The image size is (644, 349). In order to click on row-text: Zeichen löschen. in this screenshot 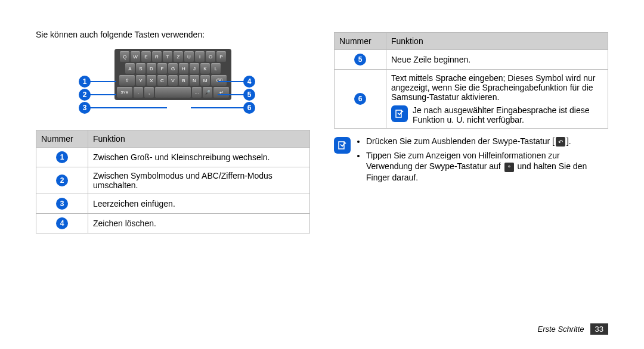, I will do `click(199, 224)`.